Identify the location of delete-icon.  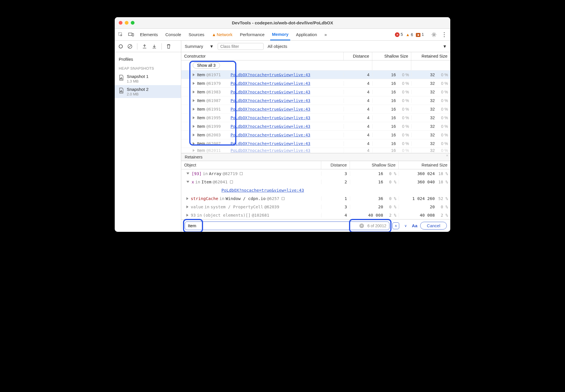
(169, 46).